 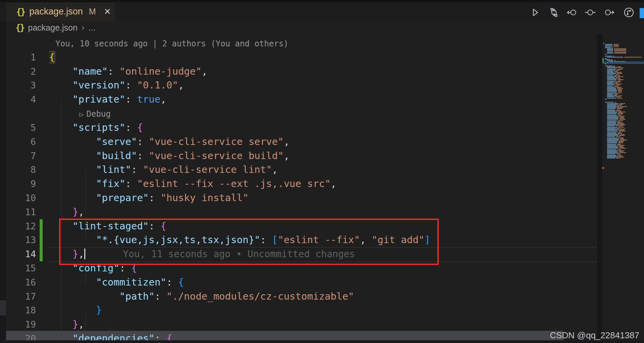 I want to click on line-number: 19, so click(x=21, y=325).